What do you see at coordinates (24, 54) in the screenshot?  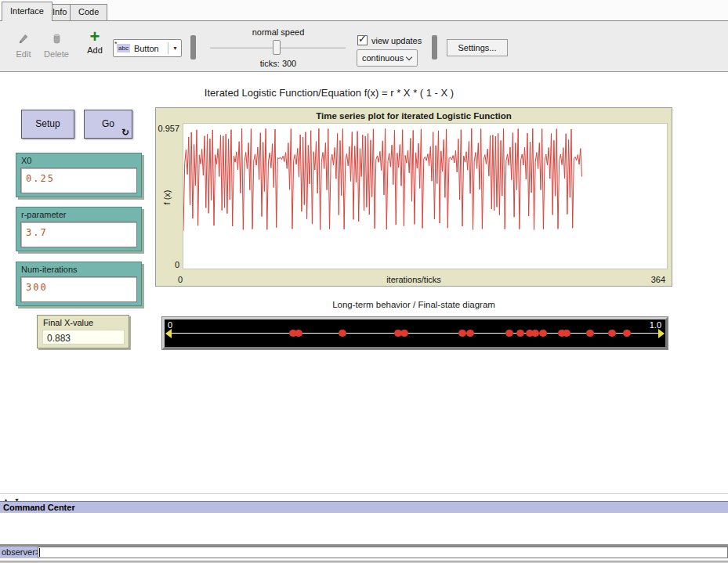 I see `edit-label: Edit` at bounding box center [24, 54].